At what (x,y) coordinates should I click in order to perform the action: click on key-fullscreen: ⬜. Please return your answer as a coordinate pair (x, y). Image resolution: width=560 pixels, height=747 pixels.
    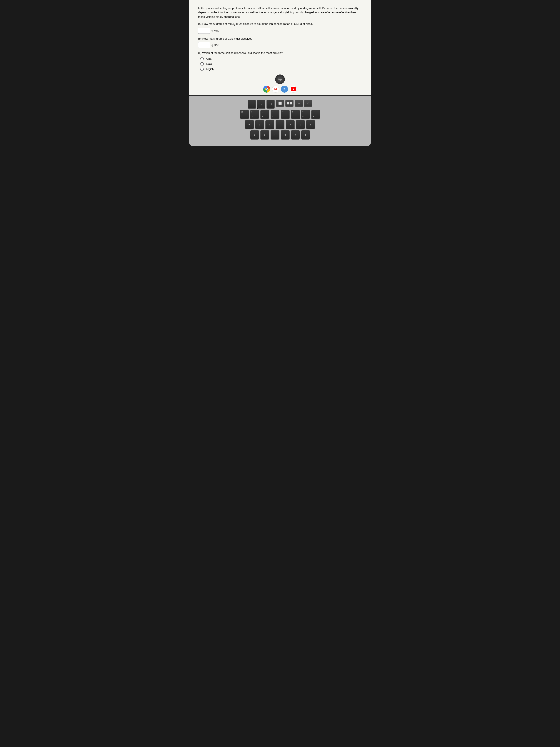
    Looking at the image, I should click on (280, 103).